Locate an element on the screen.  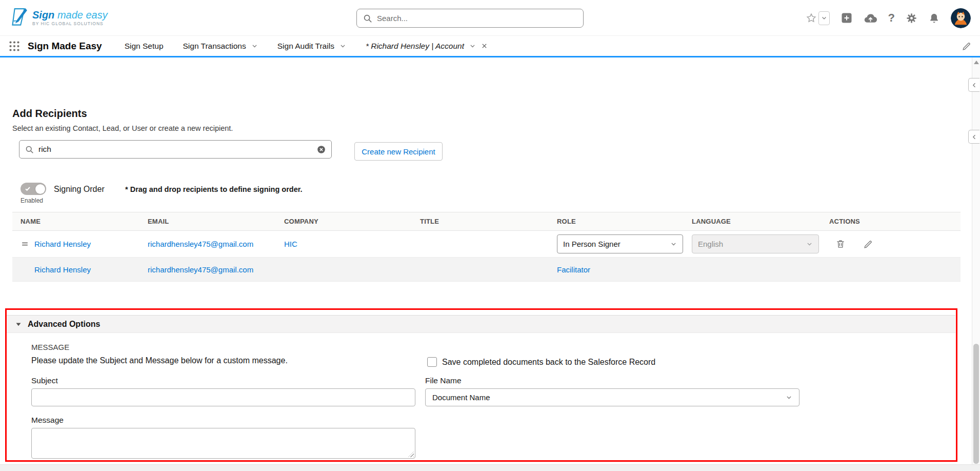
app-name: Sign Made Easy is located at coordinates (65, 46).